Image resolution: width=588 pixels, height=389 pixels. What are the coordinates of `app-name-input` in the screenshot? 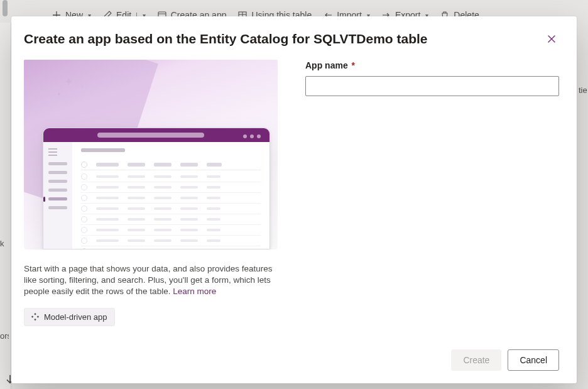 It's located at (432, 86).